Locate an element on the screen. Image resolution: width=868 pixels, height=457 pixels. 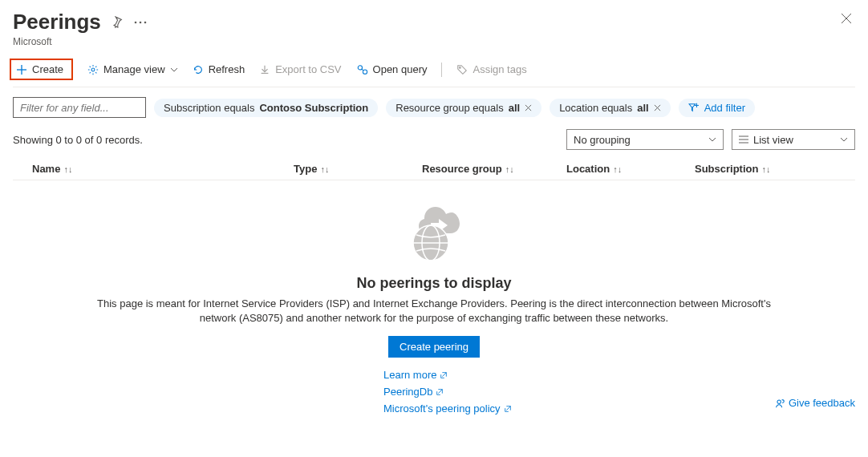
filter-input is located at coordinates (79, 107).